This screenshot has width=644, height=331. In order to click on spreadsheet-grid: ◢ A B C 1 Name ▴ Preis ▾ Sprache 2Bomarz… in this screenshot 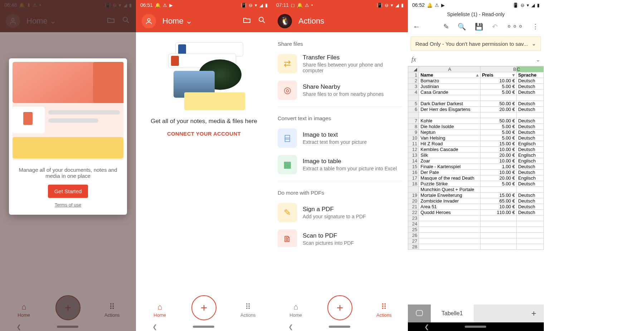, I will do `click(476, 158)`.